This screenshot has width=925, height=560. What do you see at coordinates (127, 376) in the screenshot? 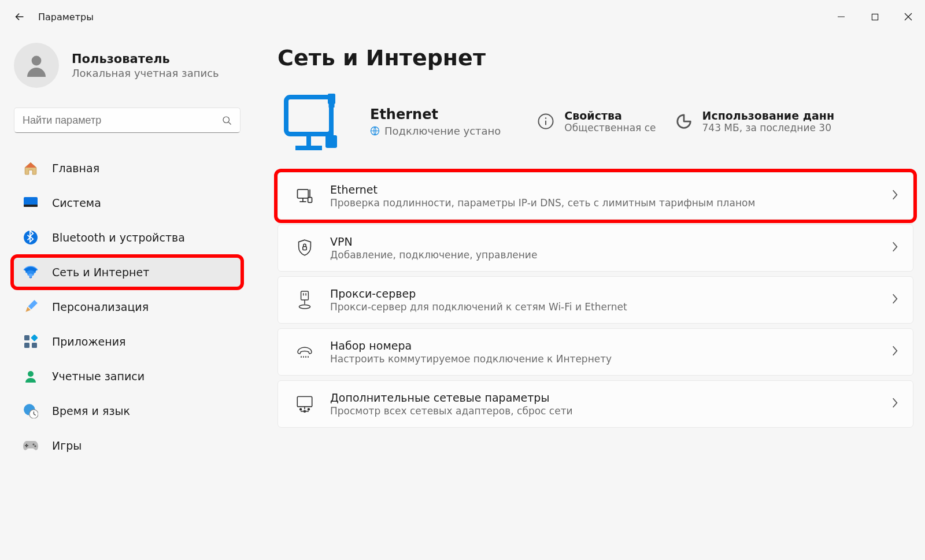
I see `sidebar-item-accounts: Учетные записи` at bounding box center [127, 376].